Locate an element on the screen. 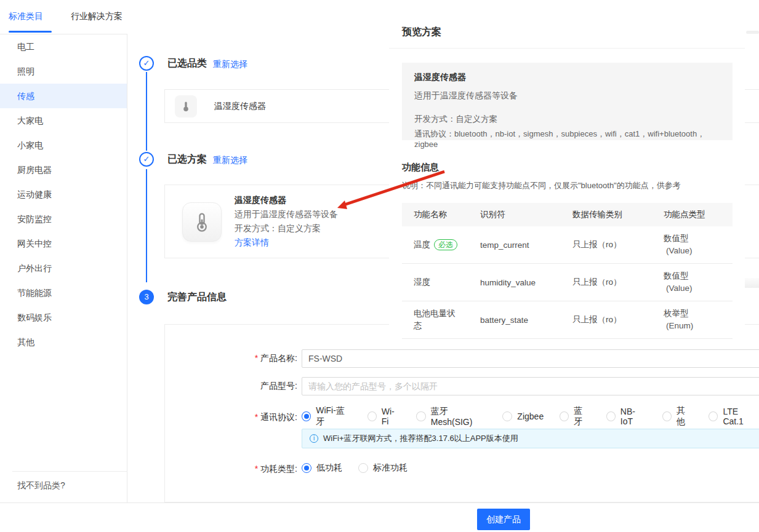 The height and width of the screenshot is (532, 759). sidebar-item-7: 安防监控 is located at coordinates (63, 219).